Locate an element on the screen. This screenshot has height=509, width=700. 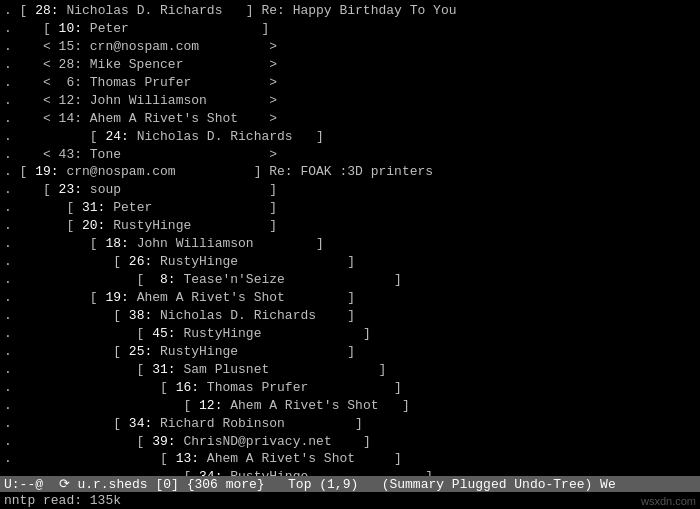
line-14: . [ 26: RustyHinge ] is located at coordinates (350, 262).